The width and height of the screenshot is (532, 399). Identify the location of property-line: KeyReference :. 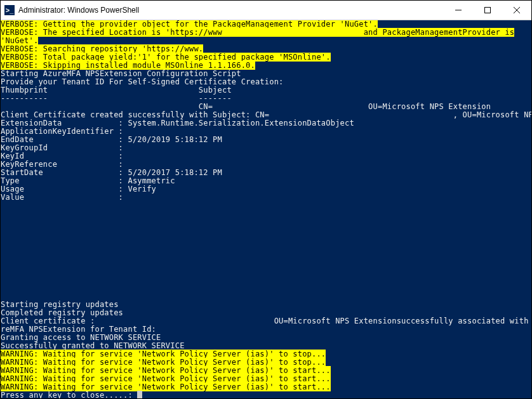
(62, 164).